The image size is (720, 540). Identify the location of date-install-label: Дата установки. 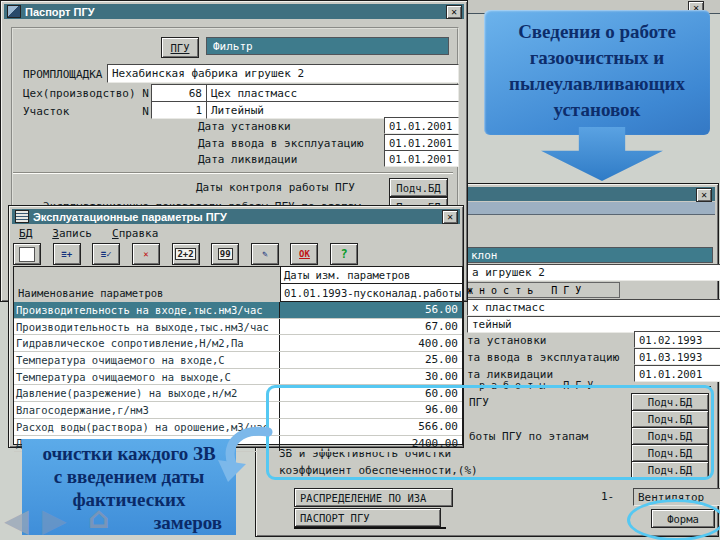
(244, 126).